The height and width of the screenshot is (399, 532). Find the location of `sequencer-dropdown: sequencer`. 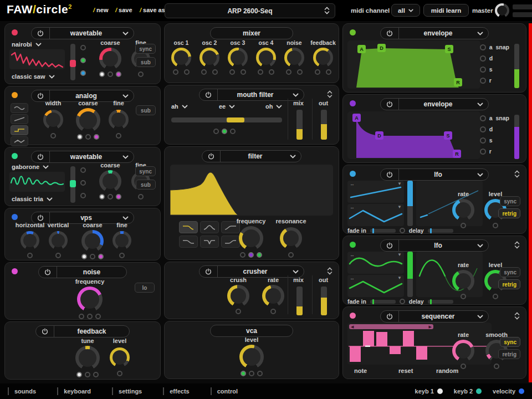

sequencer-dropdown: sequencer is located at coordinates (438, 316).